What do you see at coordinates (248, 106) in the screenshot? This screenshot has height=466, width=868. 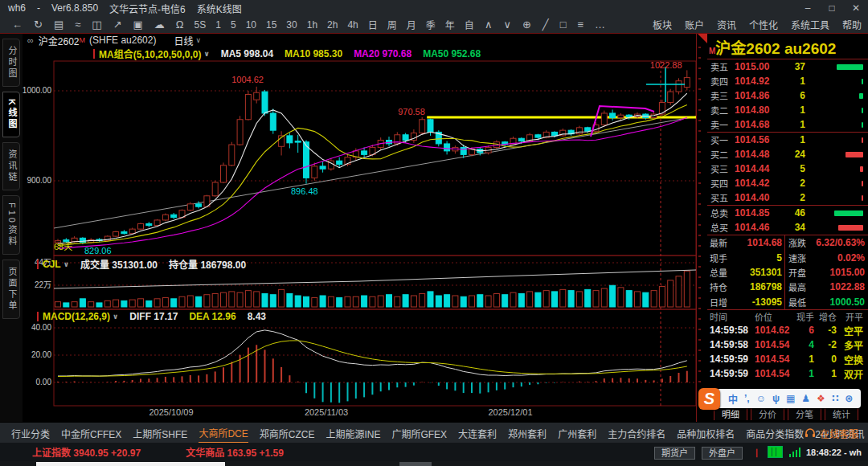 I see `candle-body` at bounding box center [248, 106].